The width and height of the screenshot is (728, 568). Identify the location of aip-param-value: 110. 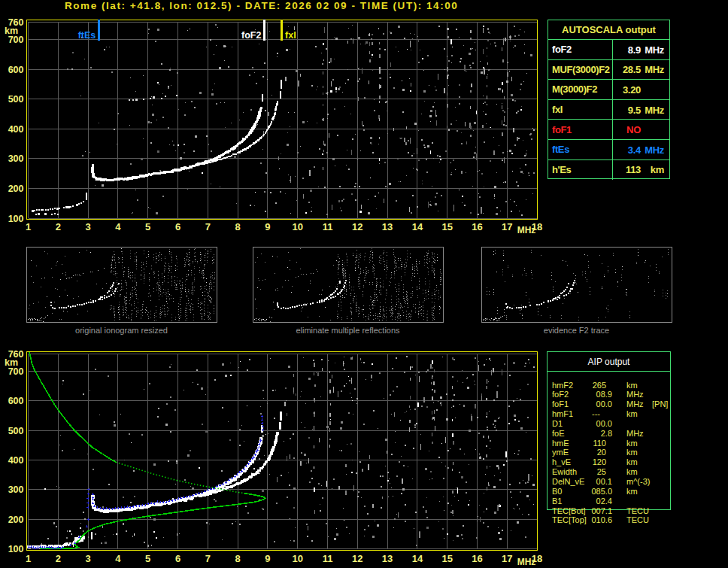
(592, 443).